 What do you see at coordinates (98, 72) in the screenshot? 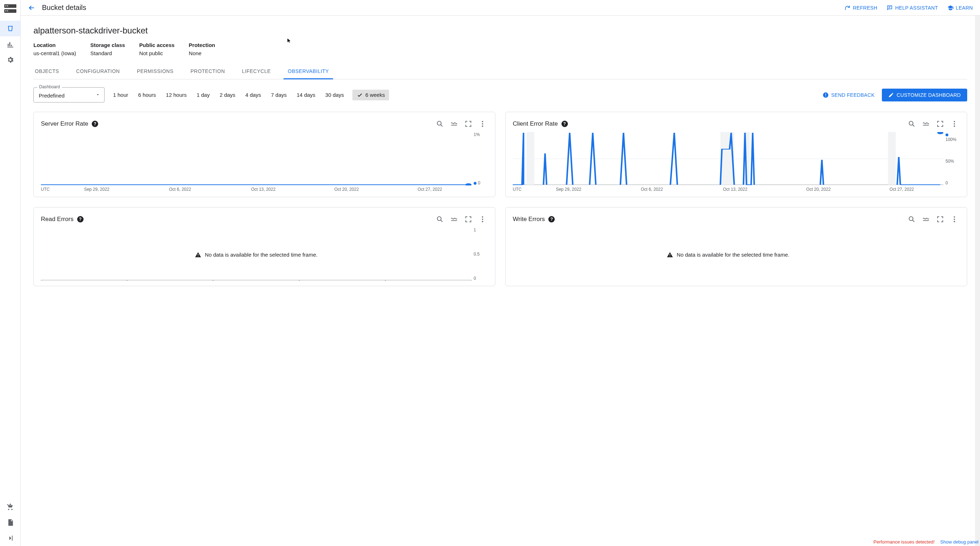
I see `tab-configuration: CONFIGURATION` at bounding box center [98, 72].